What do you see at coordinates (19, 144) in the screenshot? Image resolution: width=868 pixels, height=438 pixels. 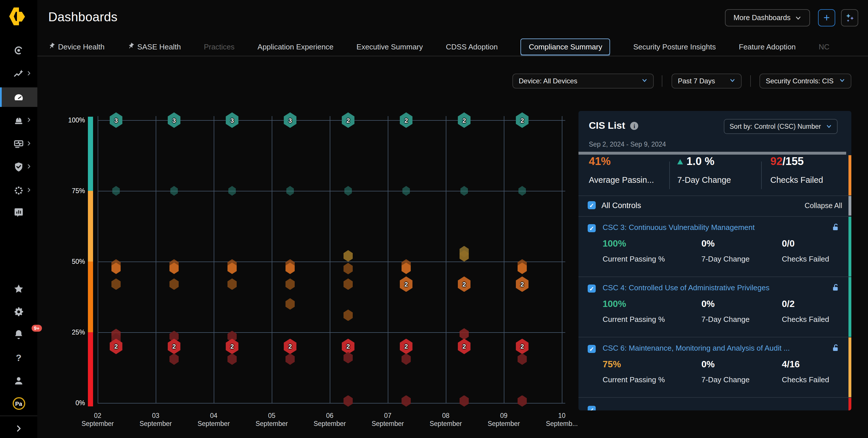 I see `sidebar-item-monitor` at bounding box center [19, 144].